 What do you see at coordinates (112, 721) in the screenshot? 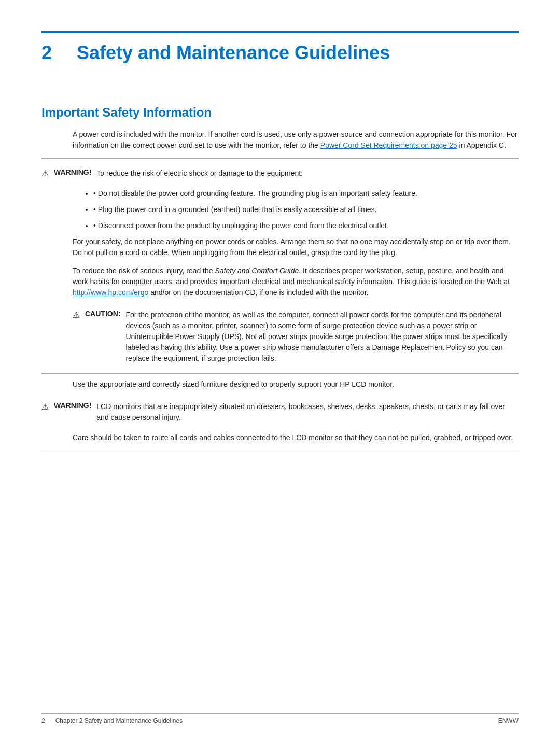
I see `footer-left: 2 Chapter 2 Safety and Maintenance Guide…` at bounding box center [112, 721].